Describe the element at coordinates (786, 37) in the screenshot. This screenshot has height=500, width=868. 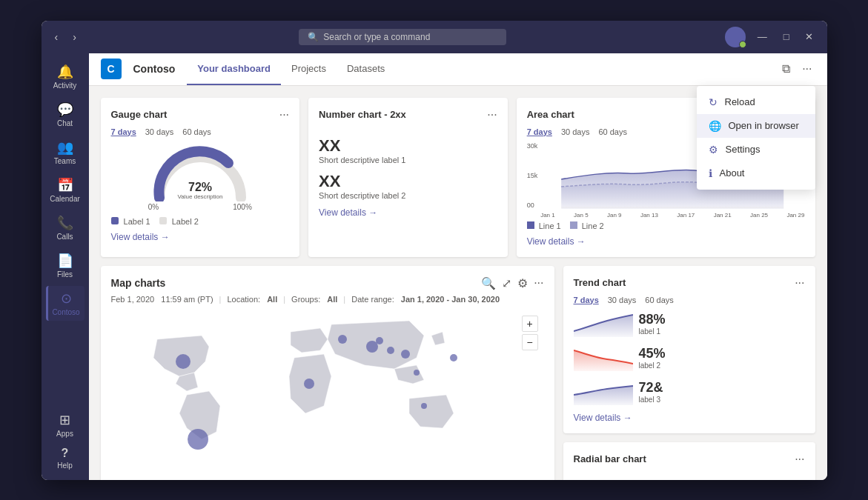
I see `maximize-button: □` at that location.